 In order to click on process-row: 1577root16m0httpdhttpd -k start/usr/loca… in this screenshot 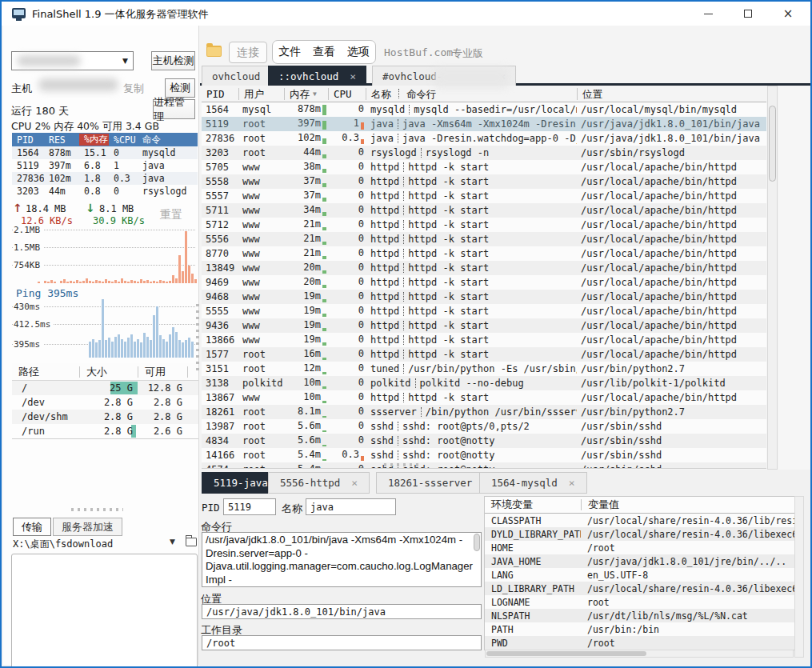, I will do `click(484, 354)`.